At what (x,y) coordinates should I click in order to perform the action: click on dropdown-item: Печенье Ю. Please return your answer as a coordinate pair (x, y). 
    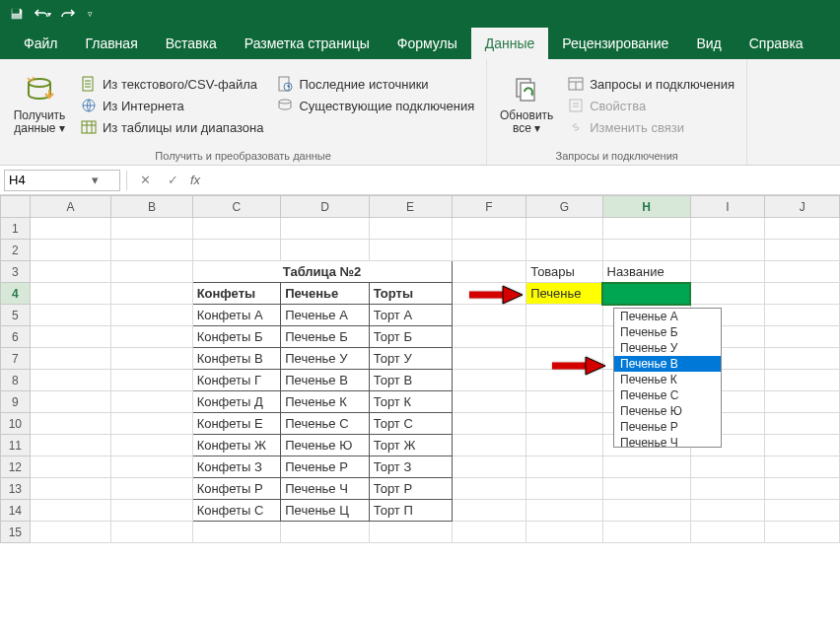
    Looking at the image, I should click on (667, 411).